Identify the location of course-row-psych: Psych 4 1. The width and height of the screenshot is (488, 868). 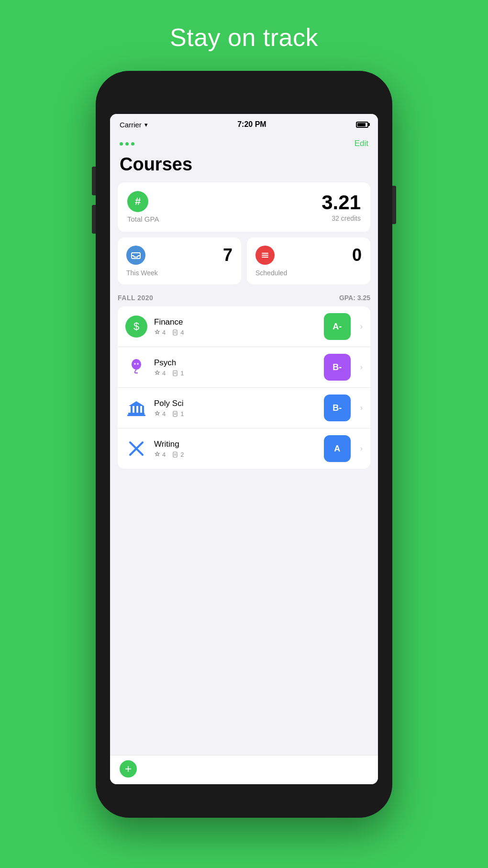
(244, 368).